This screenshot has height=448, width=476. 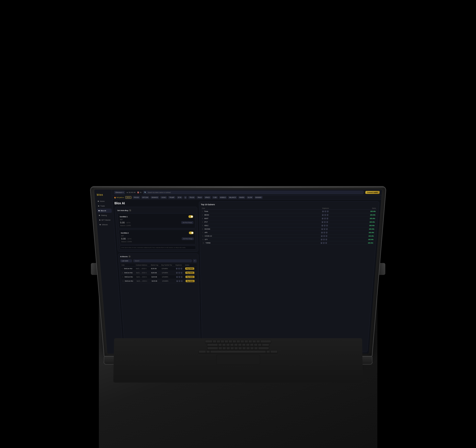 What do you see at coordinates (104, 211) in the screenshot?
I see `sidebar-item-blox-ai: Blox AI` at bounding box center [104, 211].